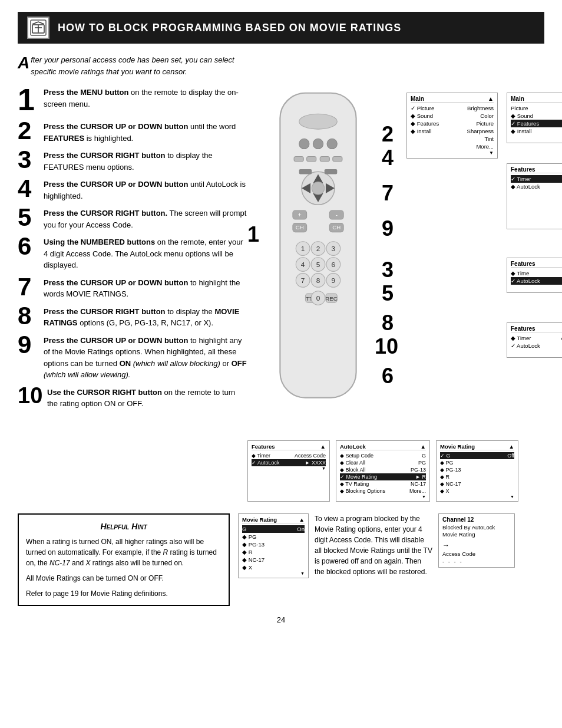 The image size is (562, 728). I want to click on step-9: 9 Press the CURSOR UP or DOWN button to …, so click(133, 358).